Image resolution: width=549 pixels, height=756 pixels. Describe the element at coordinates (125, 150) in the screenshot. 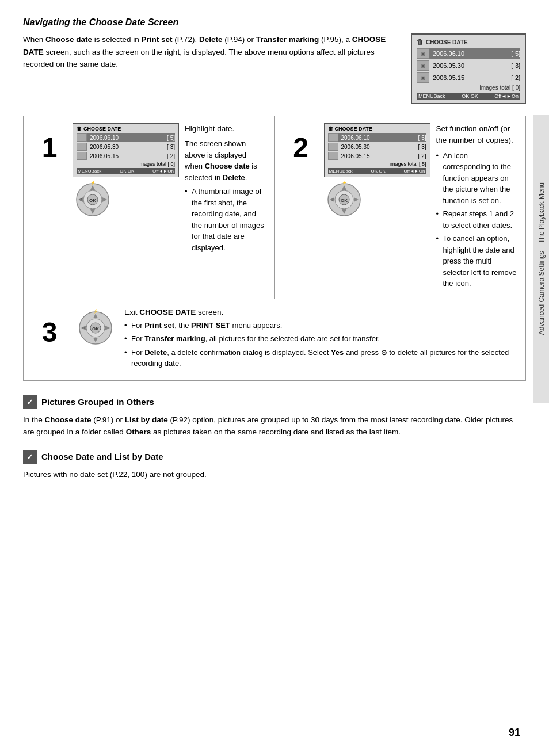

I see `step-1-screen: 🗑 CHOOSE DATE 2006.06.10 [ 5] 2006.05.30…` at that location.